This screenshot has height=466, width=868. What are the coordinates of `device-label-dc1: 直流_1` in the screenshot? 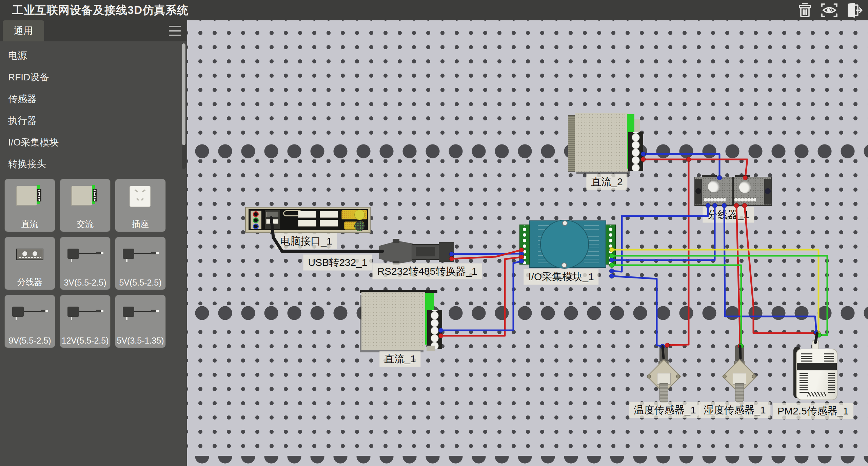 It's located at (400, 359).